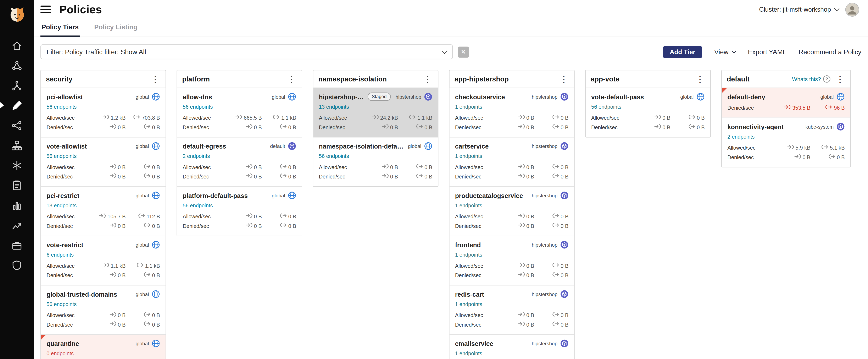  Describe the element at coordinates (512, 347) in the screenshot. I see `policy-card: emailservice hipstershop 1 endpoints All…` at that location.